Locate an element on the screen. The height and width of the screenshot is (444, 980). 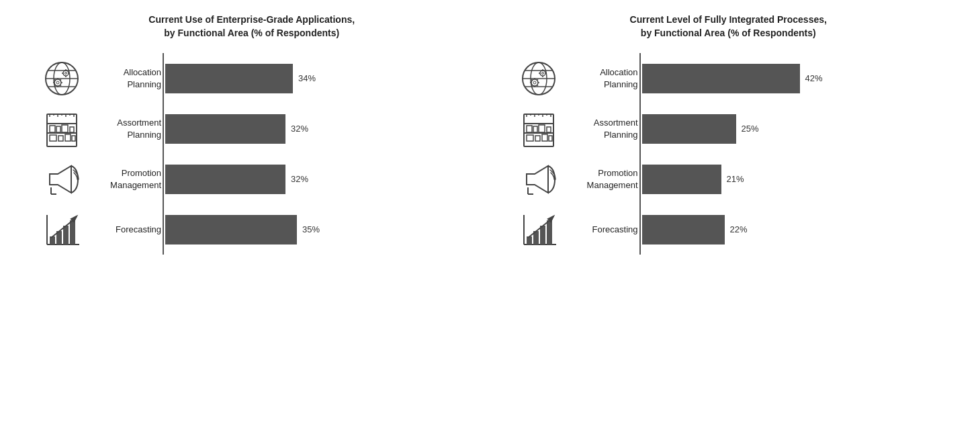
pct-label-1: 25% is located at coordinates (750, 129).